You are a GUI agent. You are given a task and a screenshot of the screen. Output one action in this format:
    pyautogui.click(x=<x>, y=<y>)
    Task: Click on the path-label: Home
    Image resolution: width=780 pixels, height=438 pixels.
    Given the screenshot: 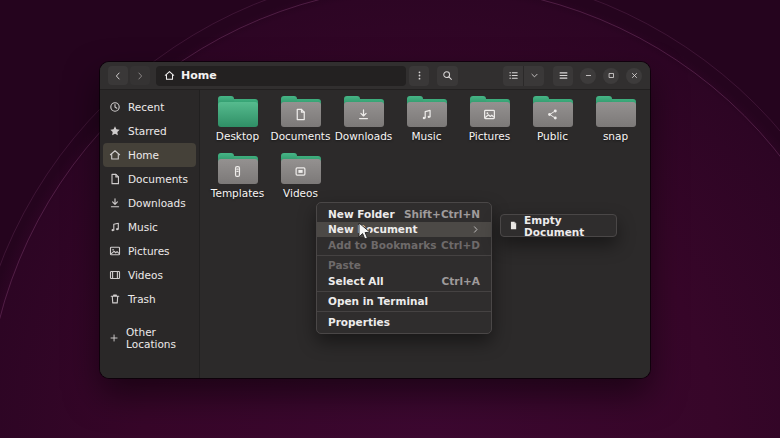 What is the action you would take?
    pyautogui.click(x=199, y=76)
    